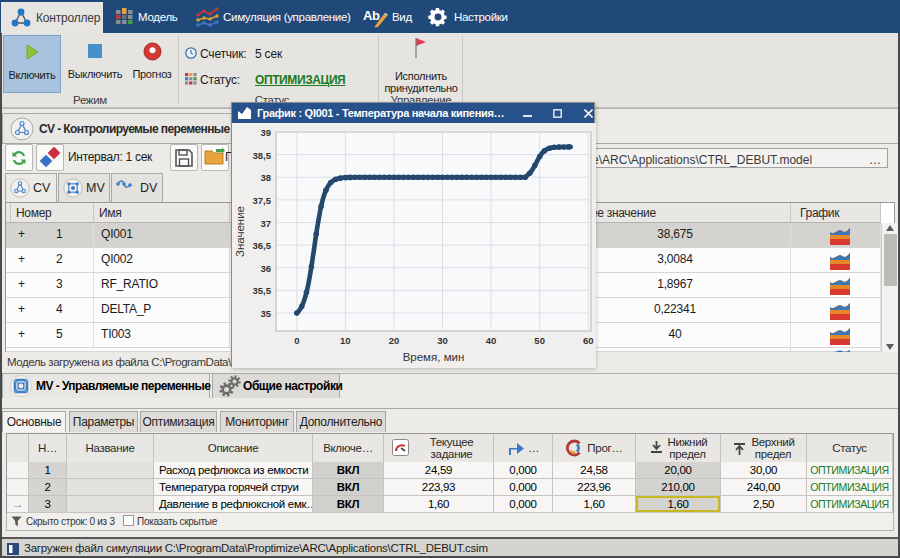 Image resolution: width=900 pixels, height=558 pixels. What do you see at coordinates (266, 178) in the screenshot?
I see `svg-text: 38` at bounding box center [266, 178].